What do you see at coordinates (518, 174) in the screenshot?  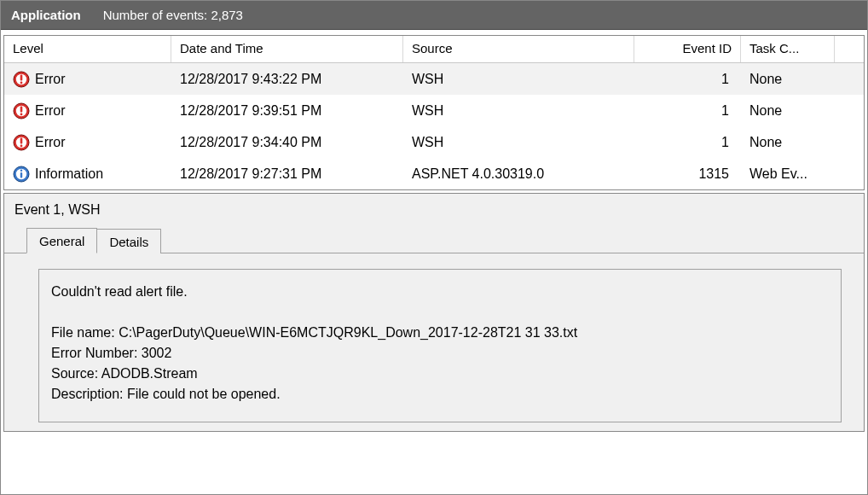 I see `cell-source: ASP.NET 4.0.30319.0` at bounding box center [518, 174].